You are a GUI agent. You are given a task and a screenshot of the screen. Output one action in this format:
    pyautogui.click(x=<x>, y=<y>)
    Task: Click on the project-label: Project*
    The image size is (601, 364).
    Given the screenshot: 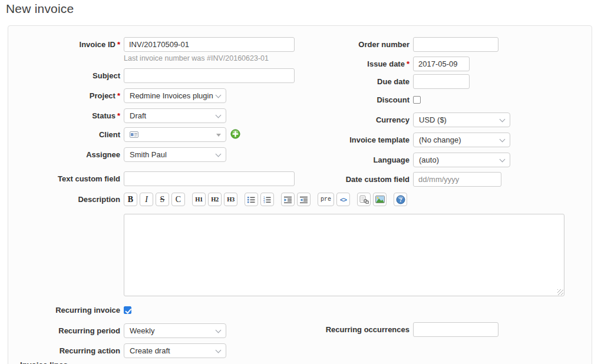 What is the action you would take?
    pyautogui.click(x=64, y=95)
    